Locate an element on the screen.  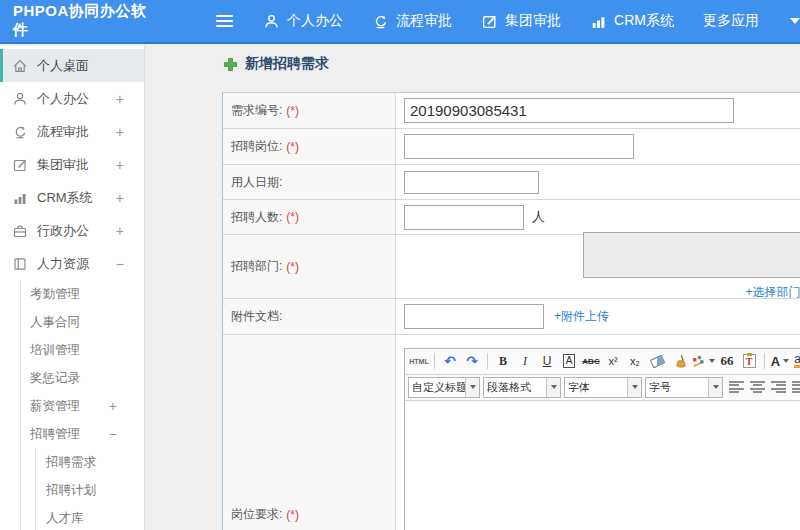
font-color-button: A is located at coordinates (780, 361).